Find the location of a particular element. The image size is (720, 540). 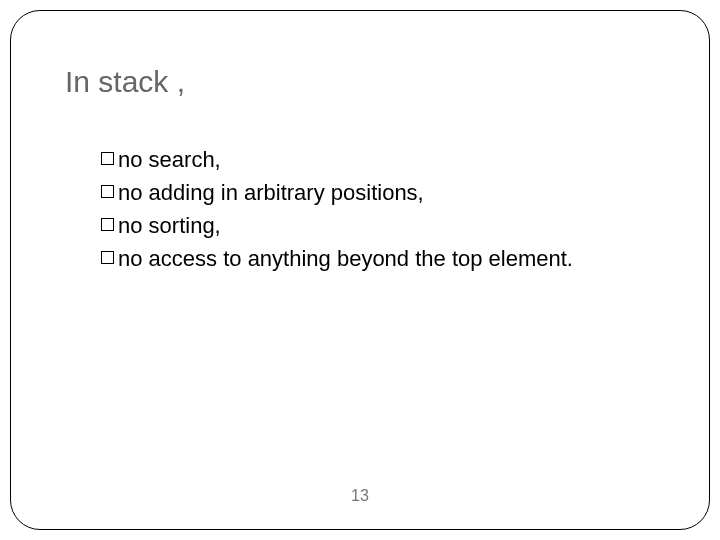

slide-title: In stack , is located at coordinates (125, 82).